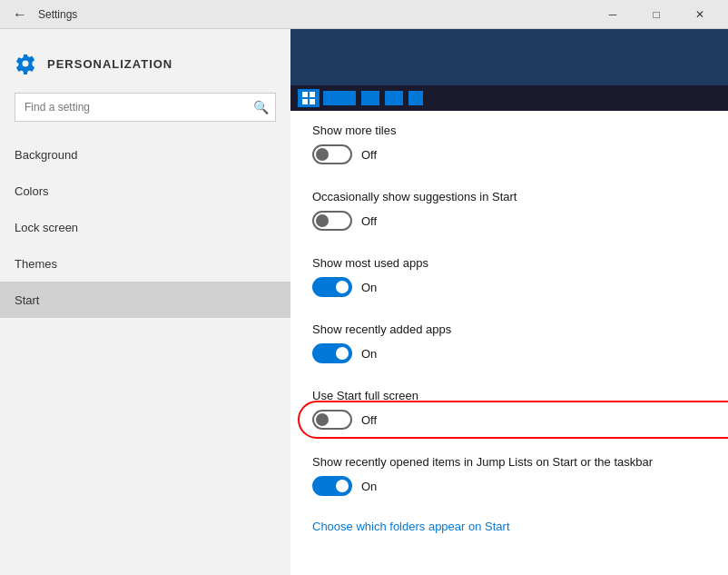 Image resolution: width=728 pixels, height=575 pixels. I want to click on preview-desktop, so click(509, 57).